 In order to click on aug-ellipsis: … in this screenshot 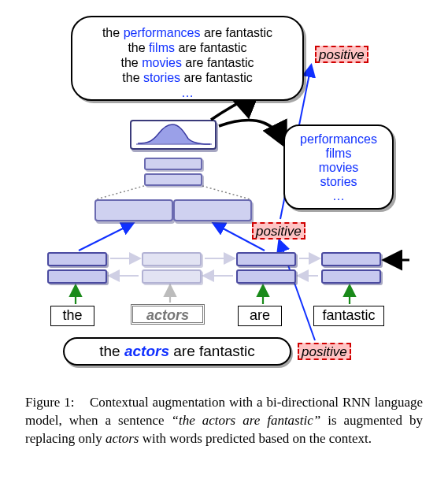, I will do `click(187, 93)`.